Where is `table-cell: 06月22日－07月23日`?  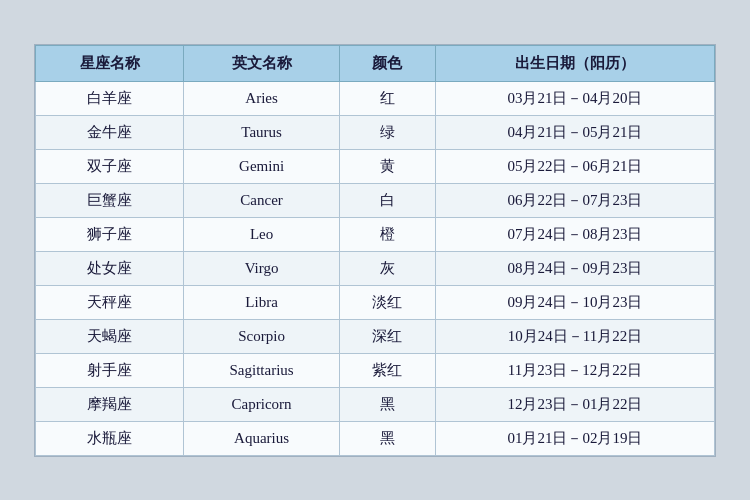 table-cell: 06月22日－07月23日 is located at coordinates (574, 200).